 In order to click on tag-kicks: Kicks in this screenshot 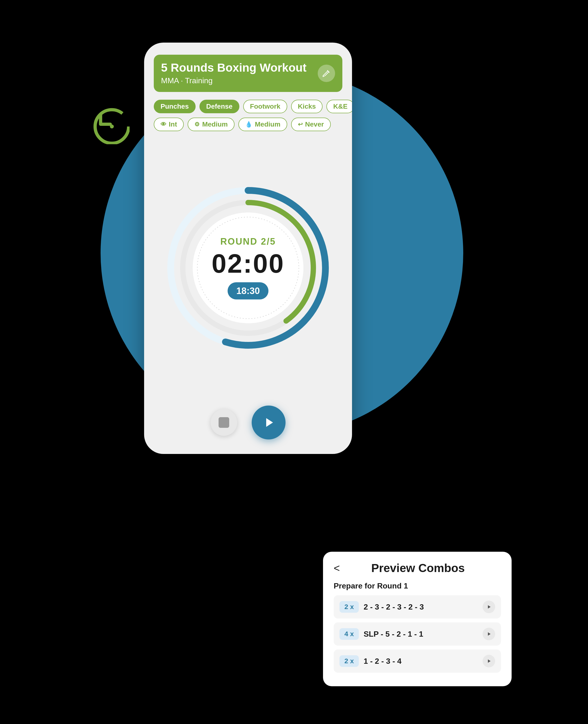, I will do `click(307, 106)`.